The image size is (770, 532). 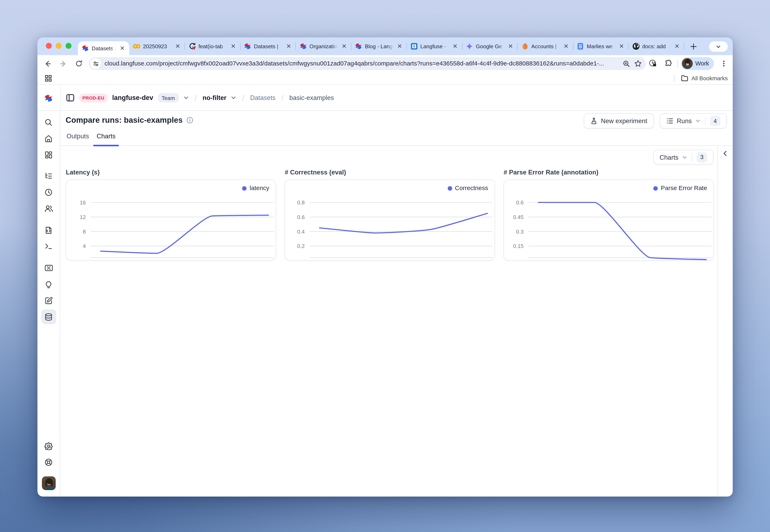 I want to click on browser-tab-9: Accounts |✕, so click(x=545, y=46).